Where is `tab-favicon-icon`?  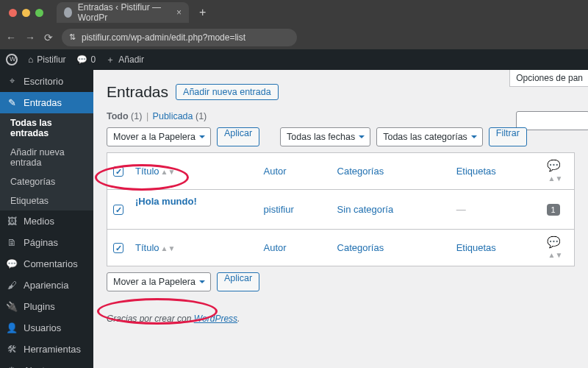
tab-favicon-icon is located at coordinates (68, 13).